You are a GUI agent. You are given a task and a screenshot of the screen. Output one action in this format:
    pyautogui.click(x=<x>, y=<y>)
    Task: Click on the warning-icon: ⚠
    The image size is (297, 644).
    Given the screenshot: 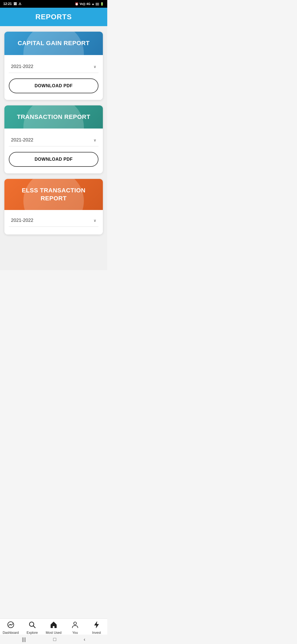 What is the action you would take?
    pyautogui.click(x=20, y=4)
    